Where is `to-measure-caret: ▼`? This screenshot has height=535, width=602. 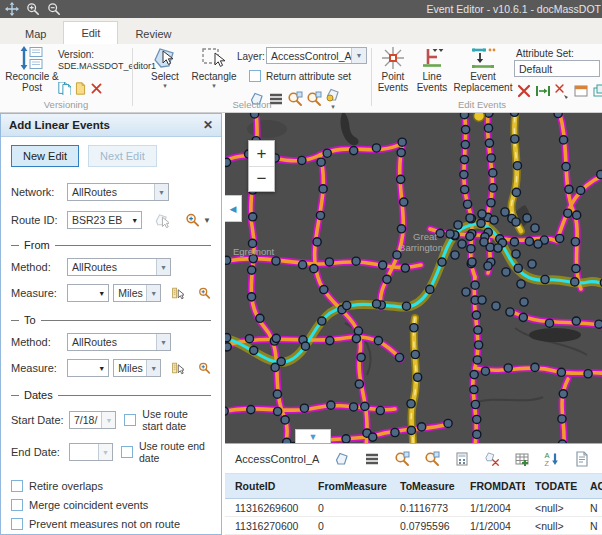
to-measure-caret: ▼ is located at coordinates (102, 368).